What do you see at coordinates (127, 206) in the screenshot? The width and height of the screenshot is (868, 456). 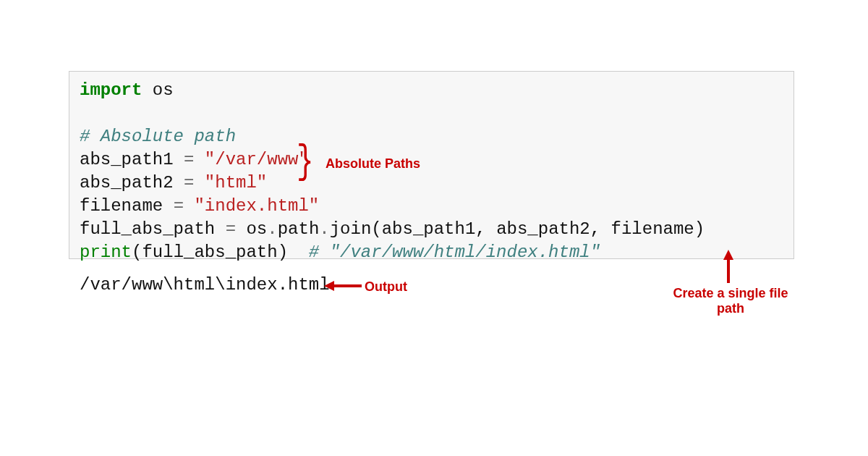 I see `var-filename: filename` at bounding box center [127, 206].